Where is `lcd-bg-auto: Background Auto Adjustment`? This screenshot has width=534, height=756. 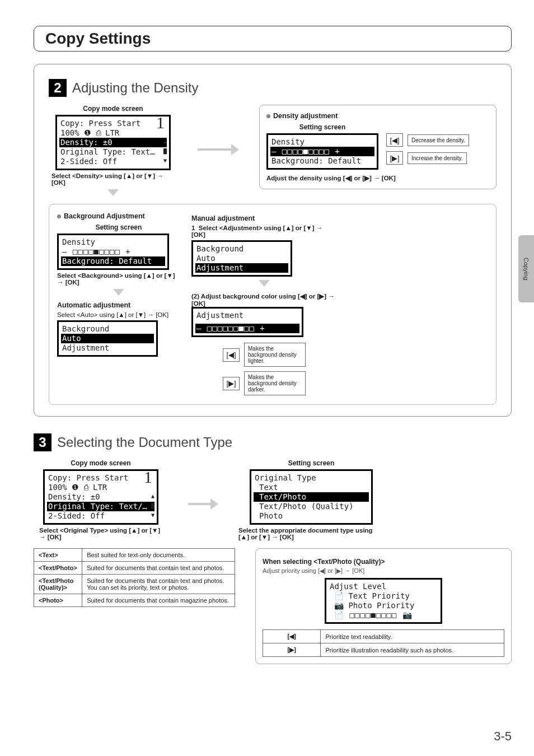
lcd-bg-auto: Background Auto Adjustment is located at coordinates (107, 338).